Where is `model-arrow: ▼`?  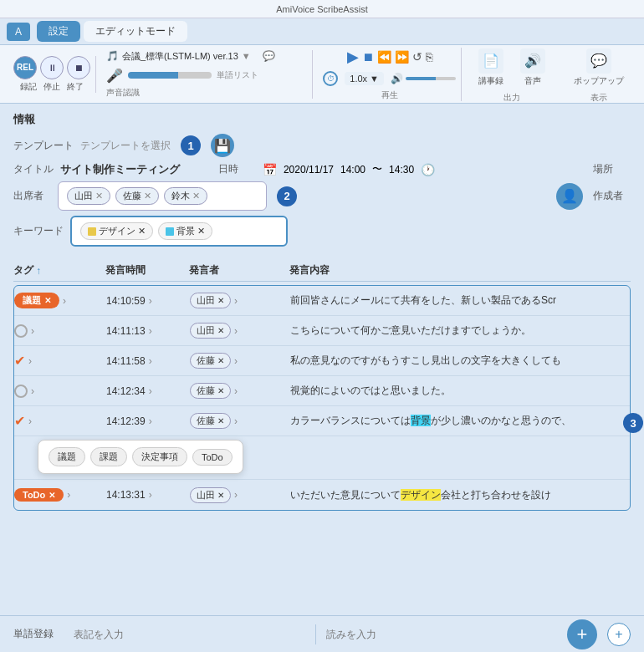 model-arrow: ▼ is located at coordinates (246, 56).